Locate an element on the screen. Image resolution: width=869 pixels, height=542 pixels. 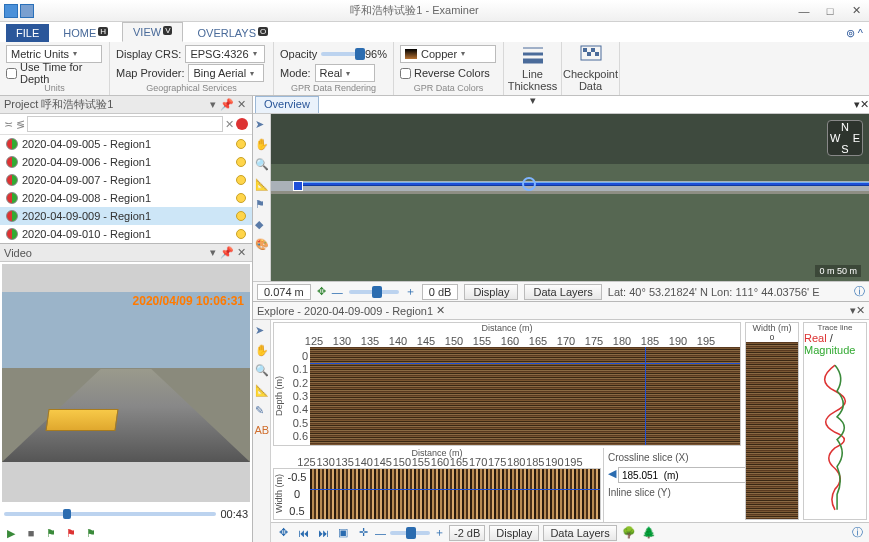
bscan-canvas is located at coordinates (525, 396).